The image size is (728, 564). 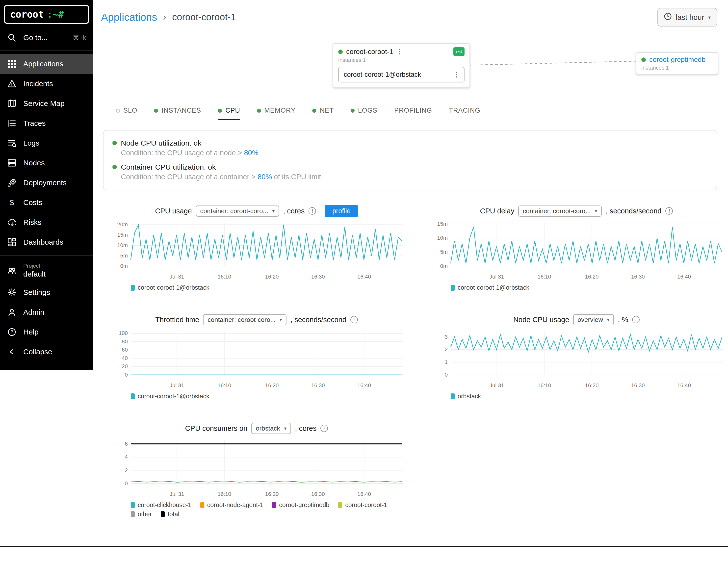 I want to click on service-card-main: coroot-coroot-1 :~# instances:1 coroot-c…, so click(x=401, y=66).